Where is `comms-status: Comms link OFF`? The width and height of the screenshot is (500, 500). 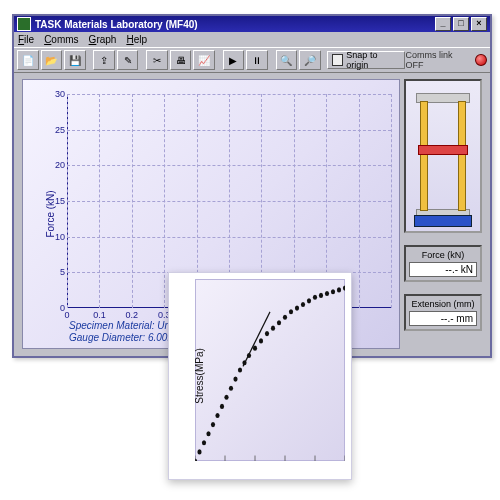
comms-status: Comms link OFF is located at coordinates (447, 60).